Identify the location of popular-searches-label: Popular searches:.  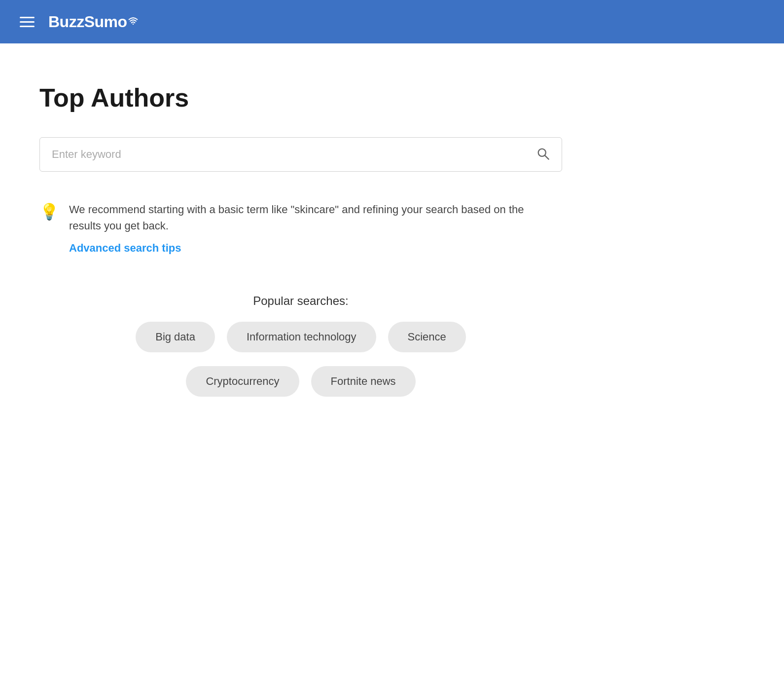
(301, 301).